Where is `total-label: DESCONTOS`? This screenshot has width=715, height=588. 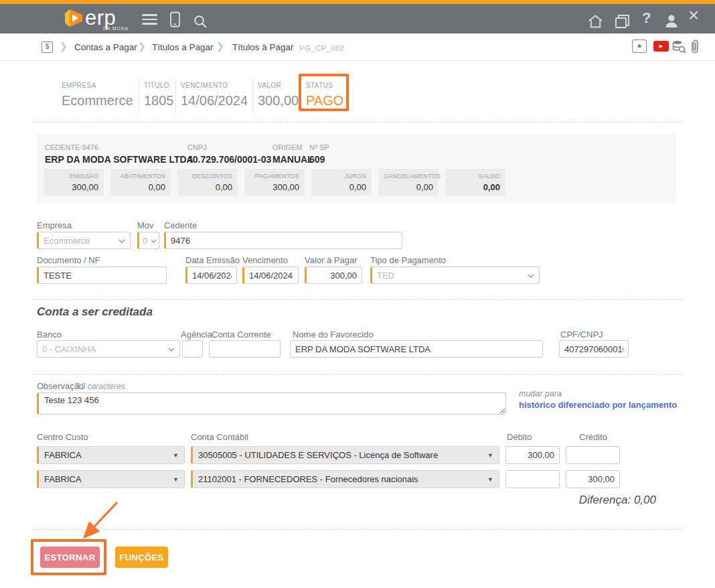 total-label: DESCONTOS is located at coordinates (208, 175).